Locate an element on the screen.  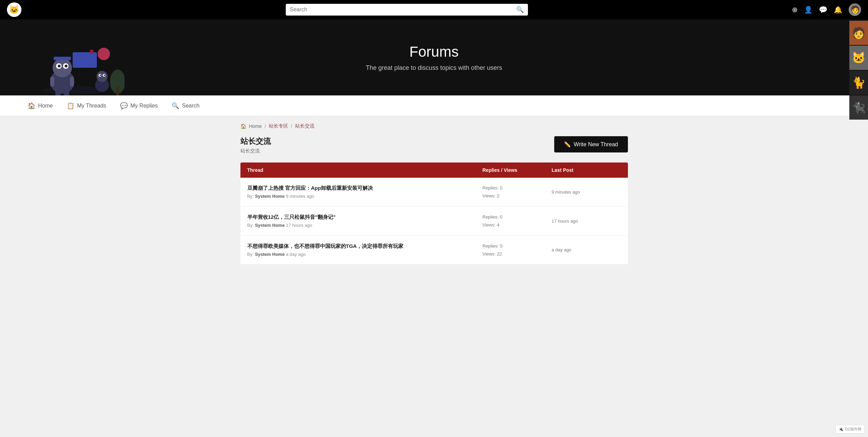
thread-info-2: 不想得罪欧美媒体，也不想得罪中国玩家的TGA，决定得罪所有玩家 By: Syst… is located at coordinates (365, 250).